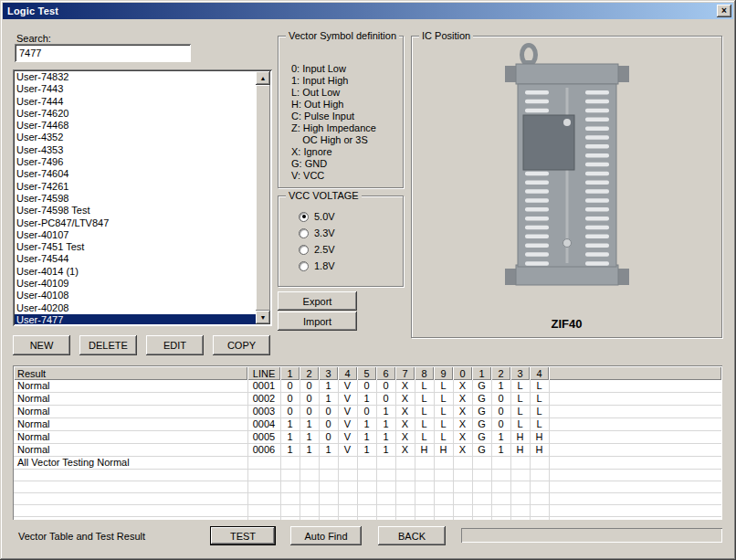 The height and width of the screenshot is (560, 736). What do you see at coordinates (135, 126) in the screenshot?
I see `list-item: User-74468` at bounding box center [135, 126].